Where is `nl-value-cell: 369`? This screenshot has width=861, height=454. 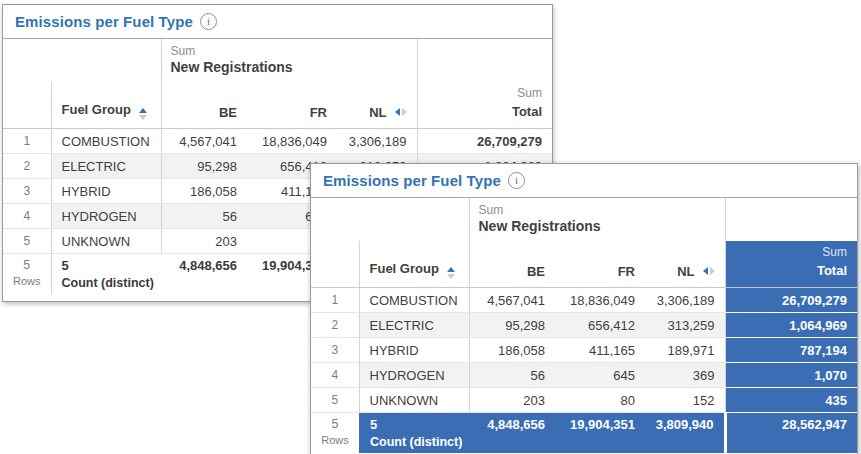 nl-value-cell: 369 is located at coordinates (685, 376).